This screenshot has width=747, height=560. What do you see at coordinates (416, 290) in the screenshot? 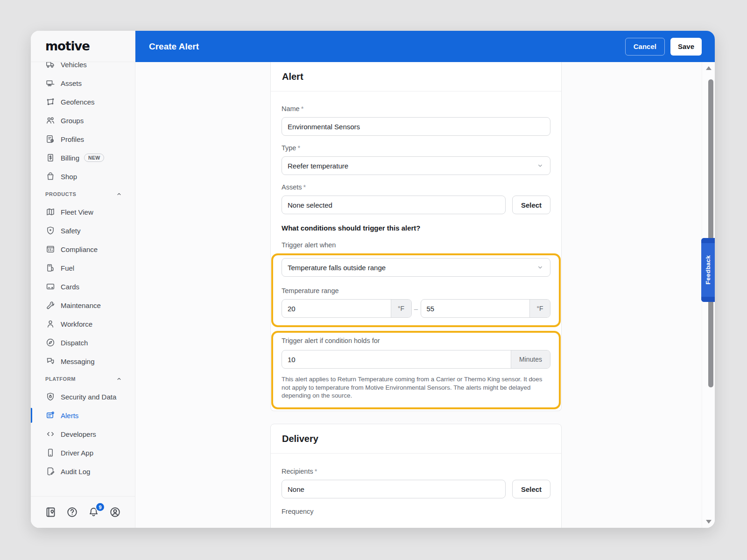
I see `trigger-condition-highlight: Temperature falls outside range Temperat…` at bounding box center [416, 290].